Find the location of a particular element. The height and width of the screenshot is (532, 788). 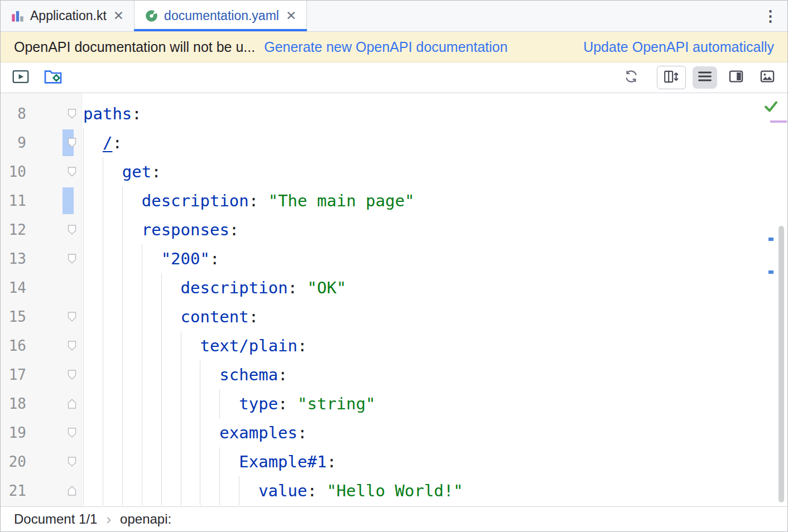

editor-only-icon is located at coordinates (705, 78).